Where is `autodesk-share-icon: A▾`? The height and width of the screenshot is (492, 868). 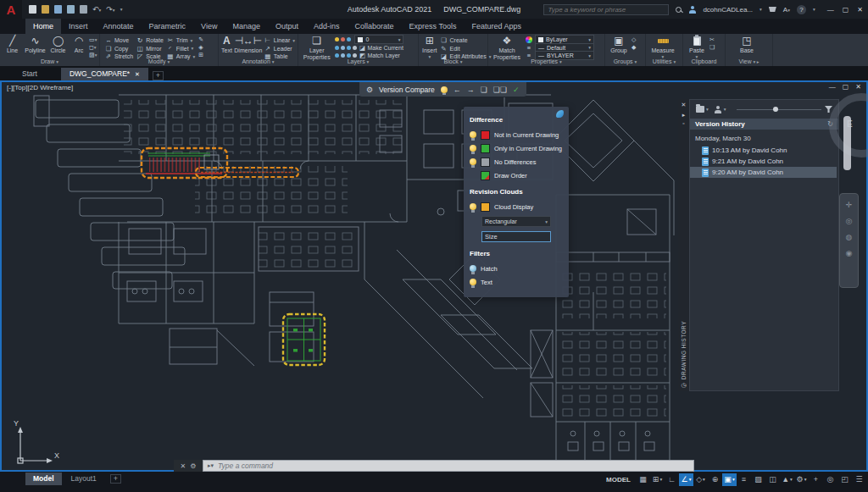
autodesk-share-icon: A▾ is located at coordinates (787, 10).